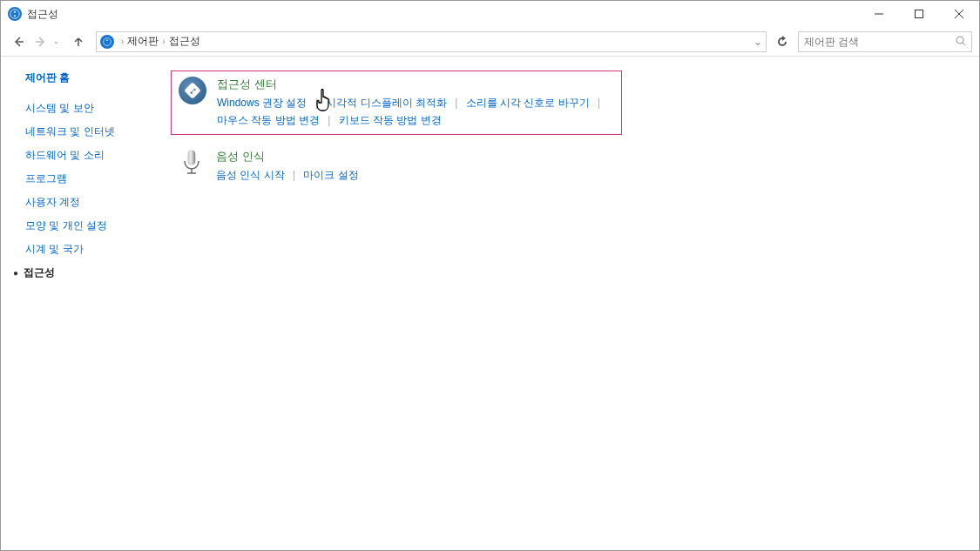 This screenshot has height=551, width=980. I want to click on chevron-down-icon: ⌄, so click(758, 42).